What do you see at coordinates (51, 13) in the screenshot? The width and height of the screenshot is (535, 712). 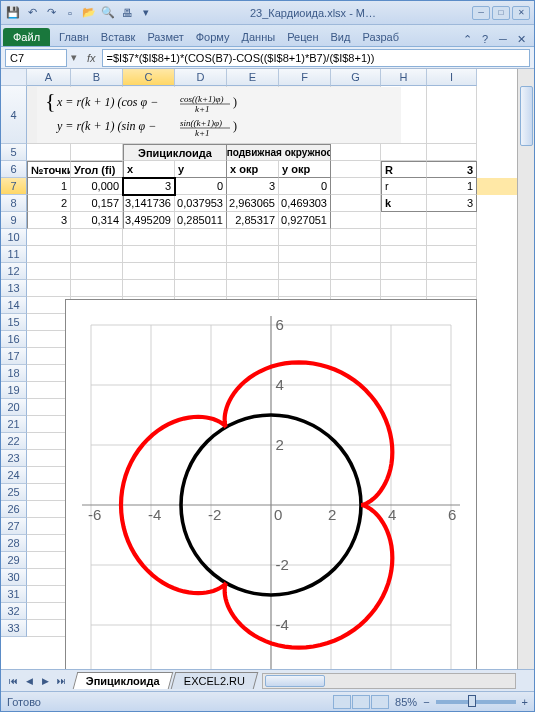 I see `redo-icon: ↷` at bounding box center [51, 13].